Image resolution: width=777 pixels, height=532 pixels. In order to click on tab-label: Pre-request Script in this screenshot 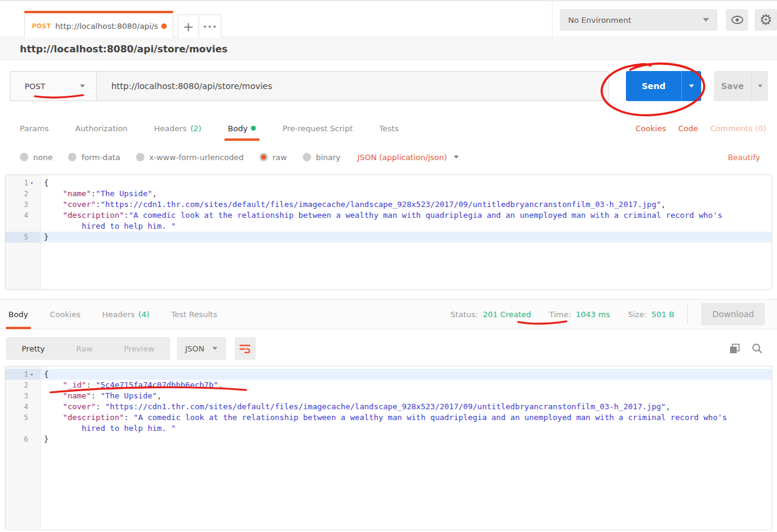, I will do `click(318, 129)`.